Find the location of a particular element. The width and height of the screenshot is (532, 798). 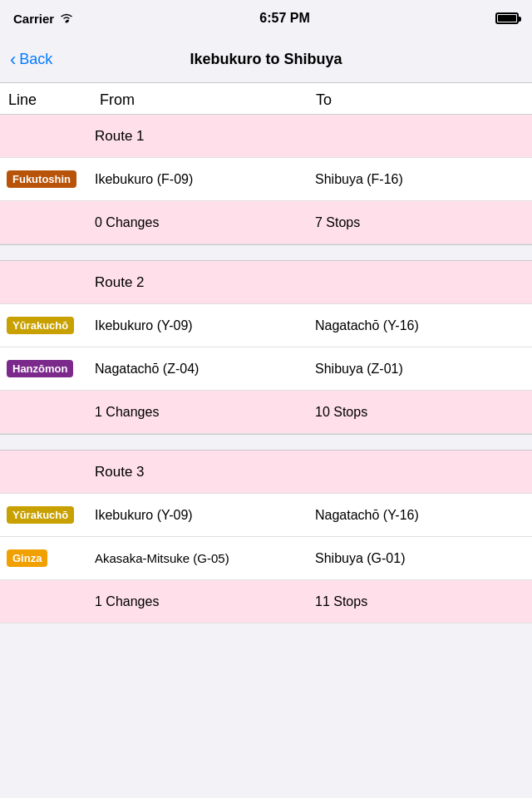

route-2-summary-row: 1 Changes 10 Stops is located at coordinates (266, 412).